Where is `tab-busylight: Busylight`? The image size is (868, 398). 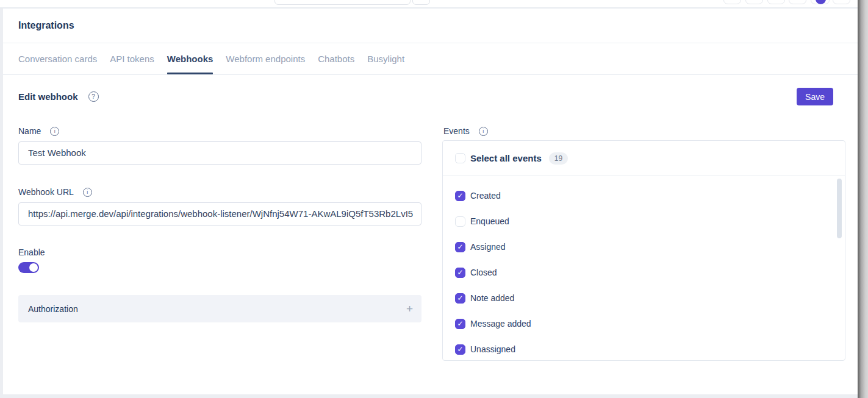 tab-busylight: Busylight is located at coordinates (386, 59).